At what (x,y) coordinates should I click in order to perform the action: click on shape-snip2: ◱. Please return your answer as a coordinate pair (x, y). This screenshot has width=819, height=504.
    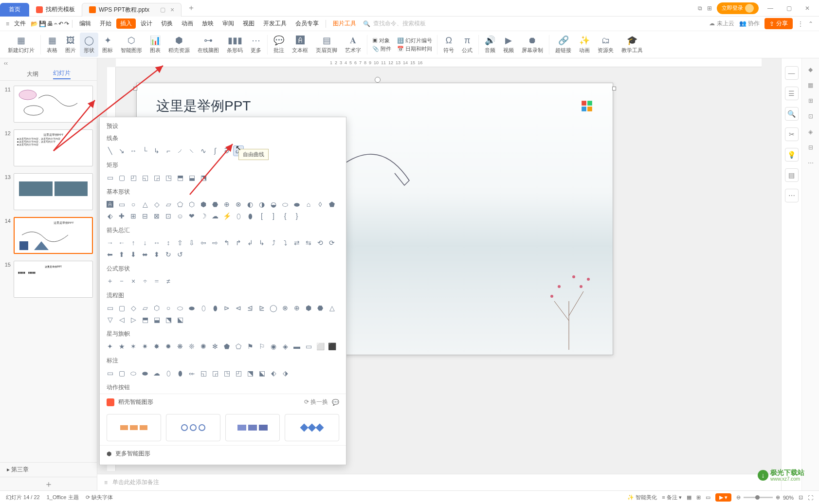
    Looking at the image, I should click on (145, 178).